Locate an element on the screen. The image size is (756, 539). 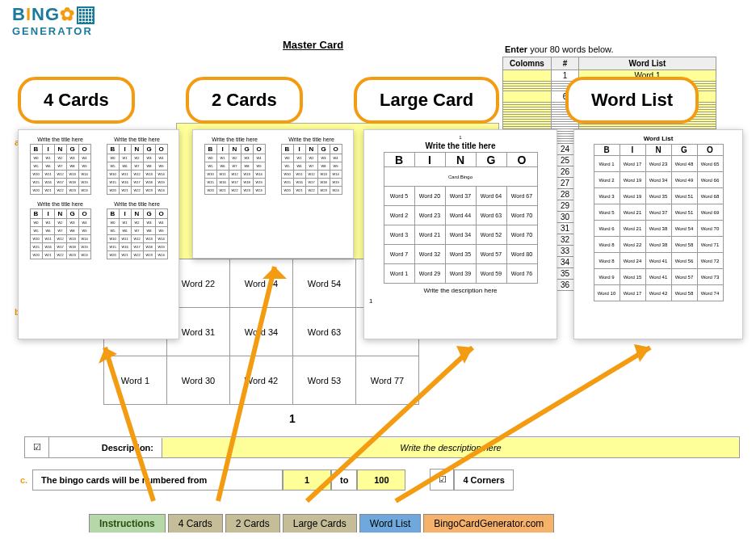
tab-instructions: Instructions is located at coordinates (128, 524).